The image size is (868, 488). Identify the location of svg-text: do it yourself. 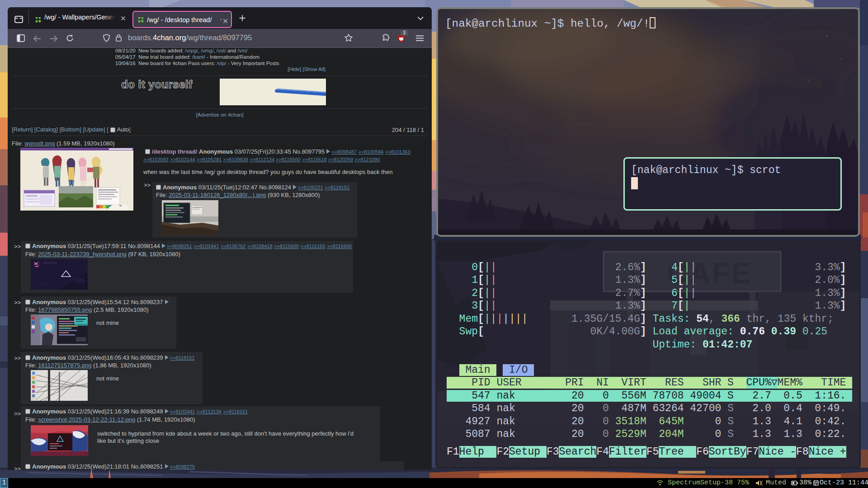
(157, 84).